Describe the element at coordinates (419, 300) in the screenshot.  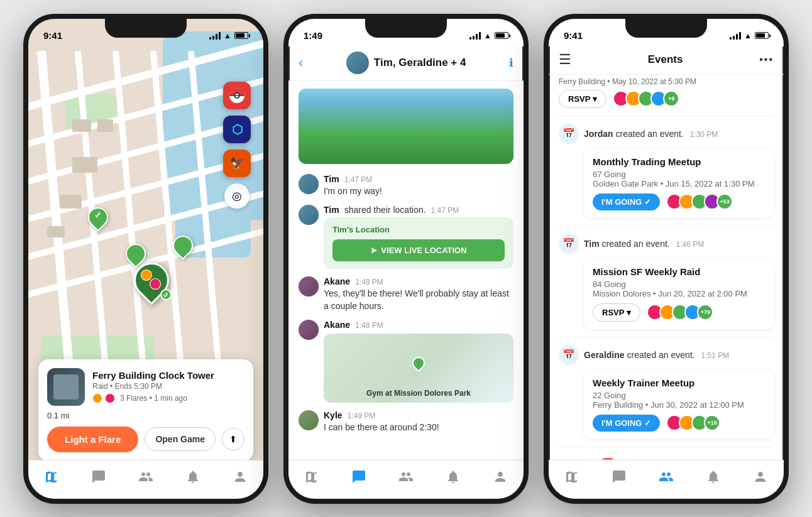
I see `msg-text-3: Yes, they'll be there! We'll probably st…` at that location.